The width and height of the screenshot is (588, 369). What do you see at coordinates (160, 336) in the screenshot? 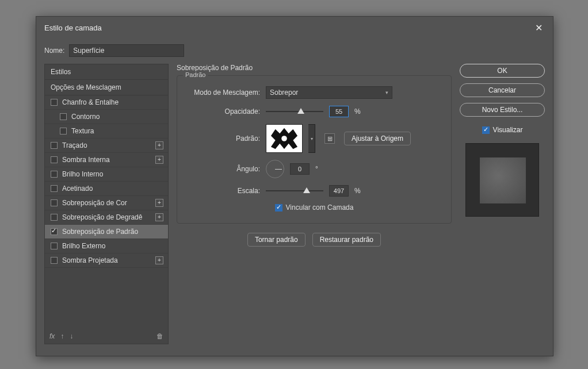
I see `trash-icon: 🗑` at bounding box center [160, 336].